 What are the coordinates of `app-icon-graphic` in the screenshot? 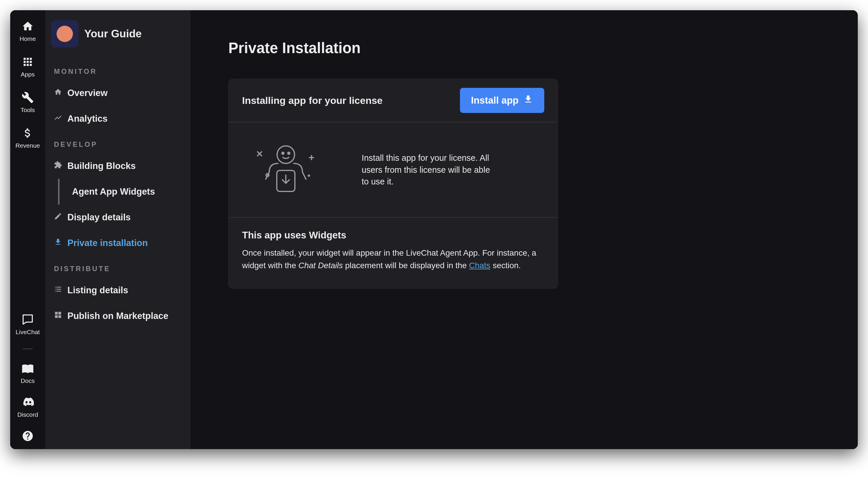 It's located at (65, 34).